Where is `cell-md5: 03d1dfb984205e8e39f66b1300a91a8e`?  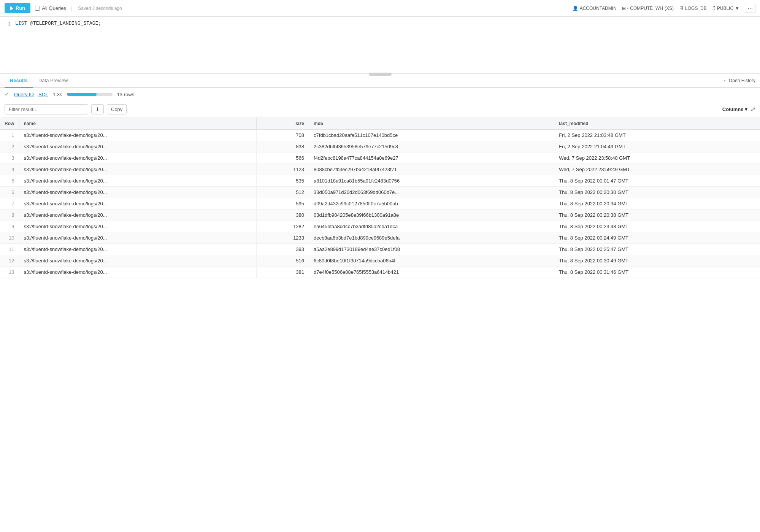
cell-md5: 03d1dfb984205e8e39f66b1300a91a8e is located at coordinates (432, 215).